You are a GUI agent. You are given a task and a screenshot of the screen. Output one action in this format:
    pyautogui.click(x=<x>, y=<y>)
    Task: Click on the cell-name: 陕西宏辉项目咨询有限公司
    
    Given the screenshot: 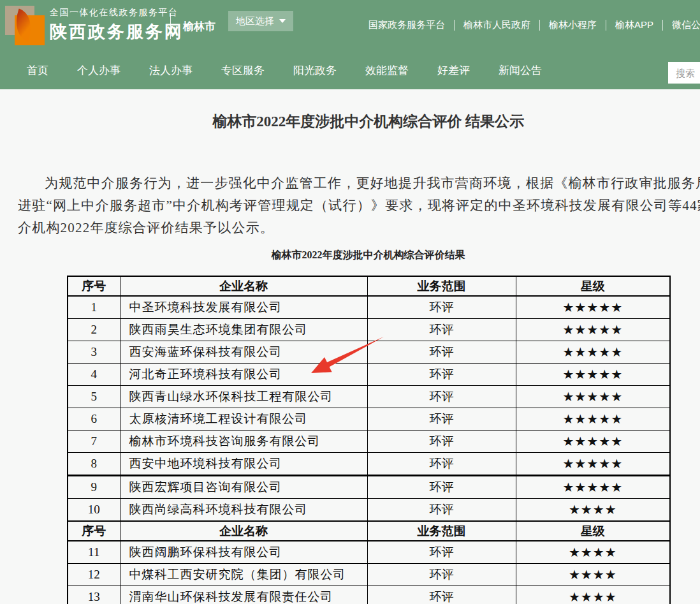 What is the action you would take?
    pyautogui.click(x=244, y=487)
    